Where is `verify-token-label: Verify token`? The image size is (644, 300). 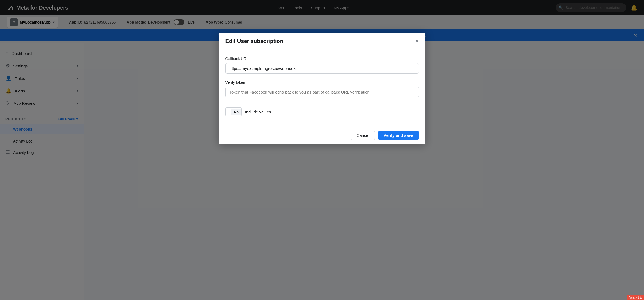
verify-token-label: Verify token is located at coordinates (322, 82).